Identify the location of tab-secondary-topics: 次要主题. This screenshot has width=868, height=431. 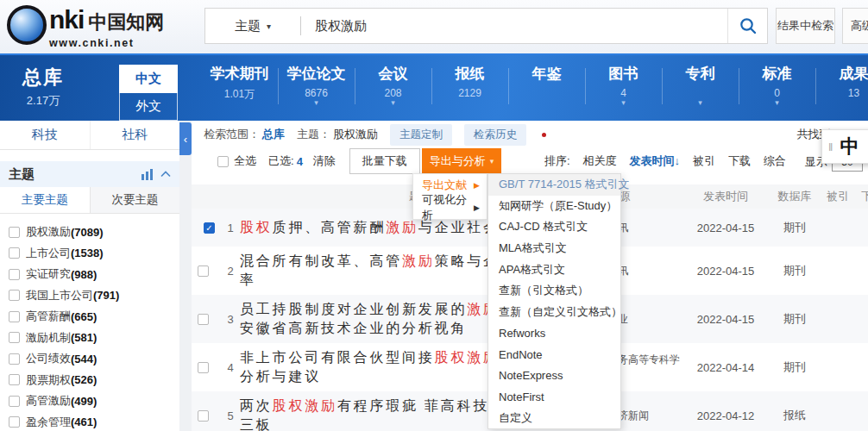
(135, 200).